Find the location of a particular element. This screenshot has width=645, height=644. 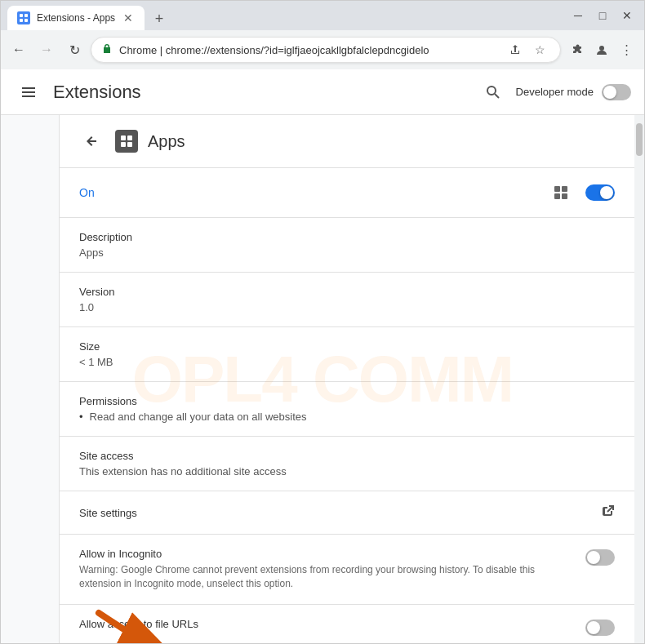

file-access-toggle-thumb is located at coordinates (594, 628).